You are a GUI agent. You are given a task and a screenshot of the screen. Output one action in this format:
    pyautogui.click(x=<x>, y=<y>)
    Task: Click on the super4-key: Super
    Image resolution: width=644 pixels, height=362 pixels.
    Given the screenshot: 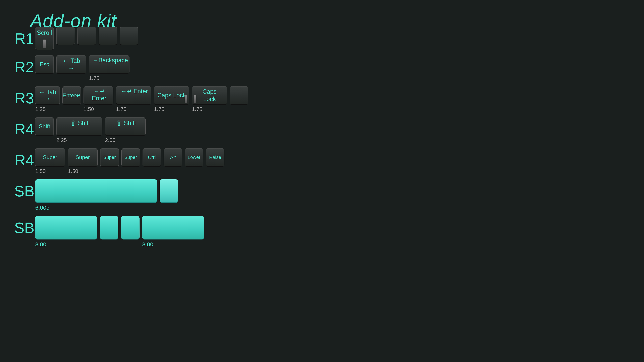 What is the action you would take?
    pyautogui.click(x=130, y=157)
    